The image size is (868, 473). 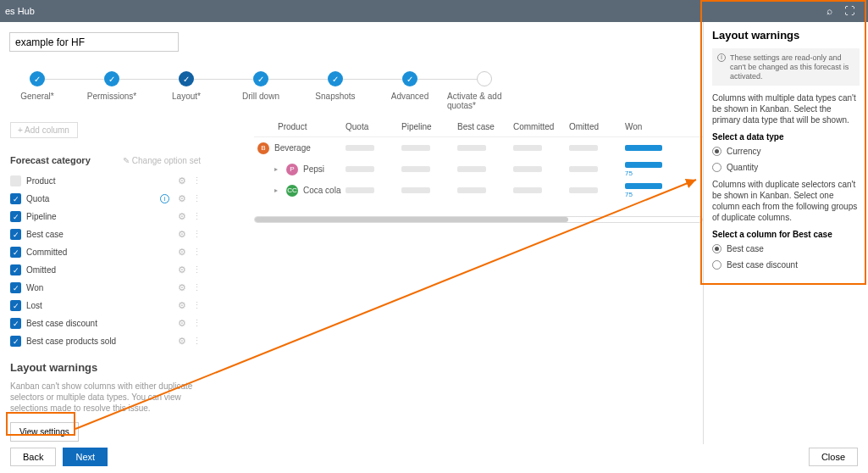 I want to click on table-row: BBeverage, so click(x=478, y=147).